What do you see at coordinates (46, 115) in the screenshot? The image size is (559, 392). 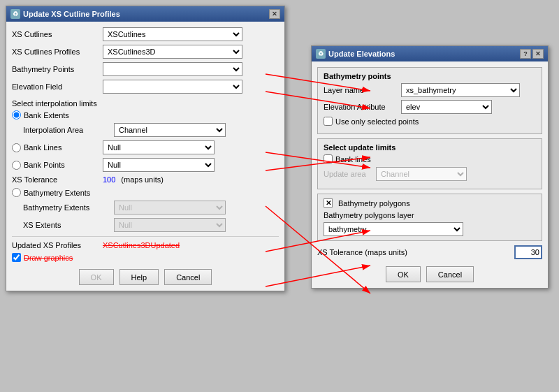 I see `bank-extents-label: Bank Extents` at bounding box center [46, 115].